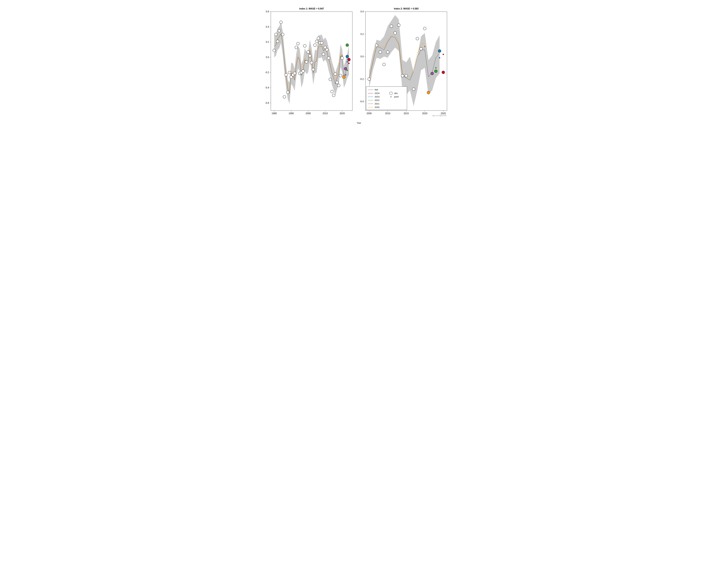 Image resolution: width=728 pixels, height=582 pixels. What do you see at coordinates (267, 103) in the screenshot?
I see `svg-text: -0.6` at bounding box center [267, 103].